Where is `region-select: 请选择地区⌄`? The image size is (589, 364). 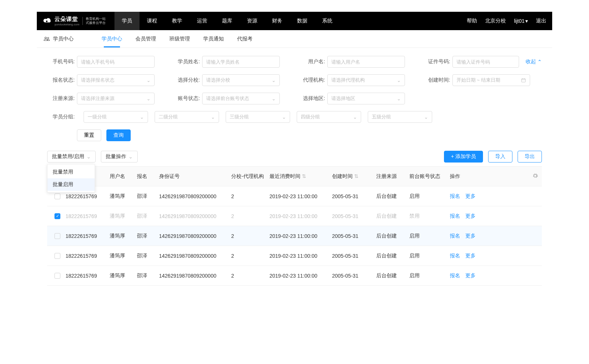 region-select: 请选择地区⌄ is located at coordinates (366, 99).